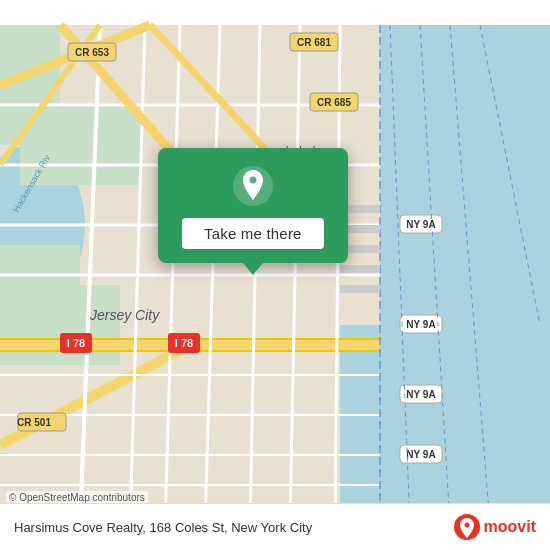 This screenshot has height=550, width=550. What do you see at coordinates (253, 269) in the screenshot?
I see `popup-tail` at bounding box center [253, 269].